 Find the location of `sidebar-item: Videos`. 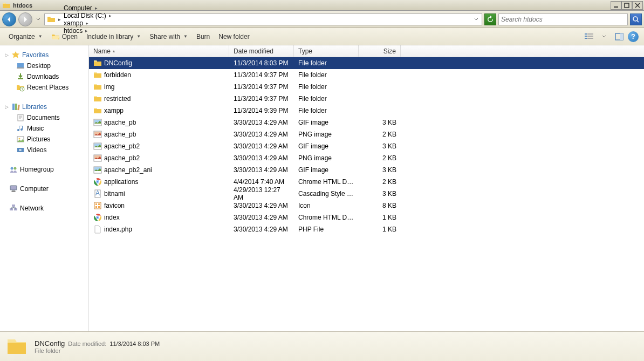

sidebar-item: Videos is located at coordinates (44, 150).